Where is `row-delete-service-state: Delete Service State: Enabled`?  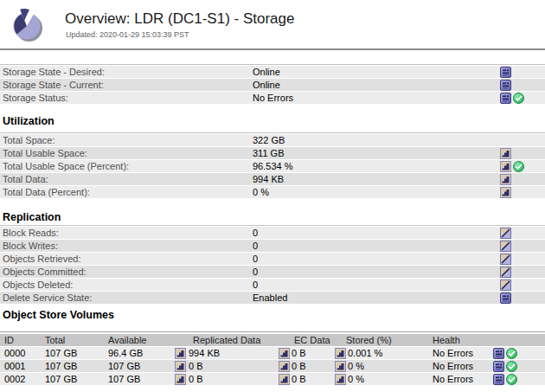 row-delete-service-state: Delete Service State: Enabled is located at coordinates (272, 298).